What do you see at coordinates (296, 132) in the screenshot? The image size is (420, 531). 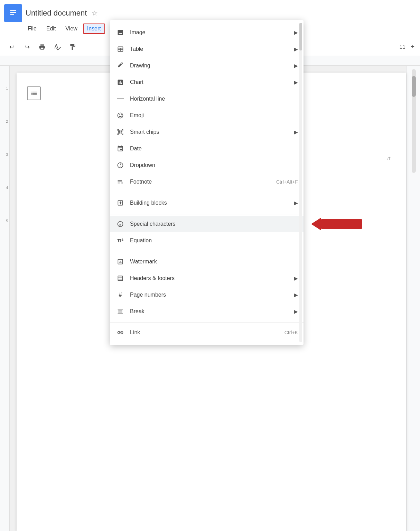 I see `smart-chips-arrow: ▶` at bounding box center [296, 132].